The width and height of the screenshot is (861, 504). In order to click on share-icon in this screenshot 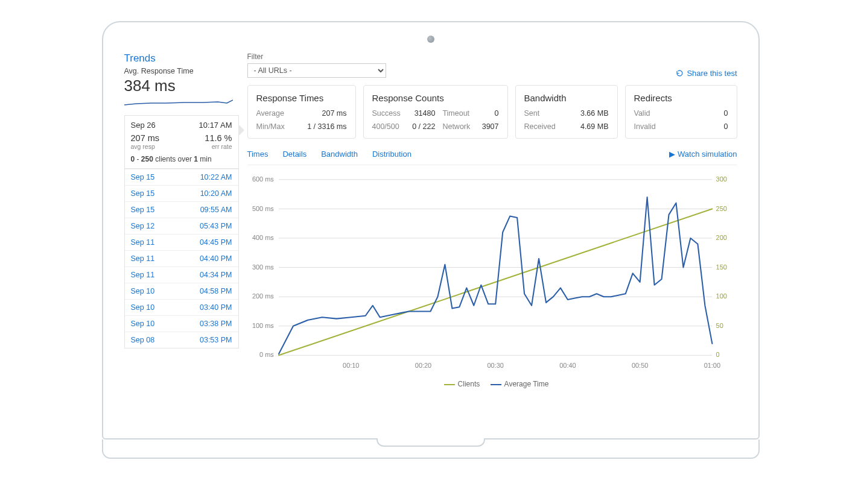, I will do `click(679, 74)`.